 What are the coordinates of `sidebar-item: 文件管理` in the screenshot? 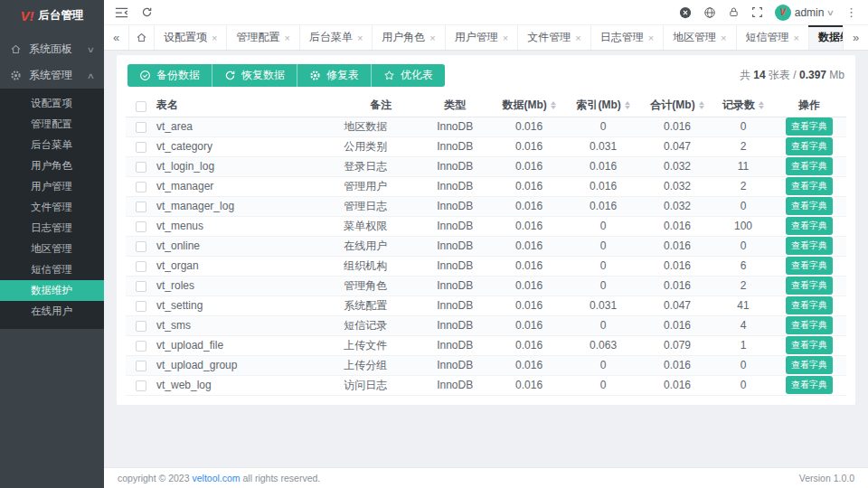 It's located at (52, 208).